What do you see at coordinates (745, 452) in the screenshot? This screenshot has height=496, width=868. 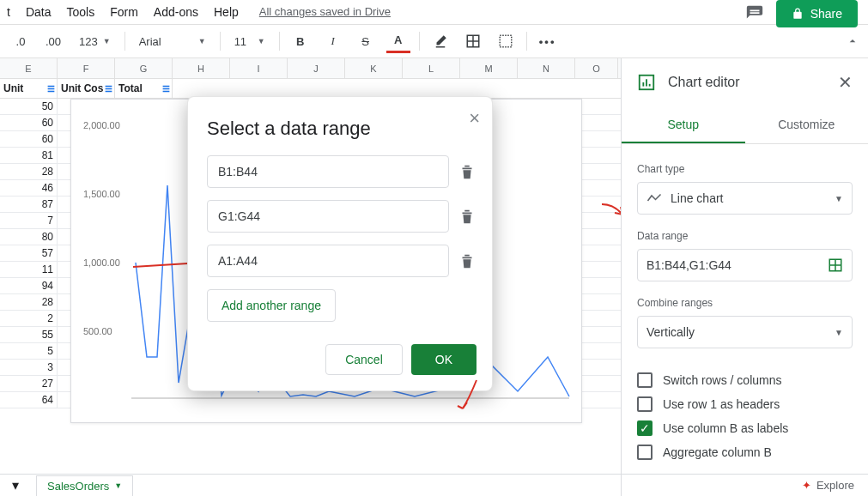 I see `checkbox-option: Aggregate column B` at bounding box center [745, 452].